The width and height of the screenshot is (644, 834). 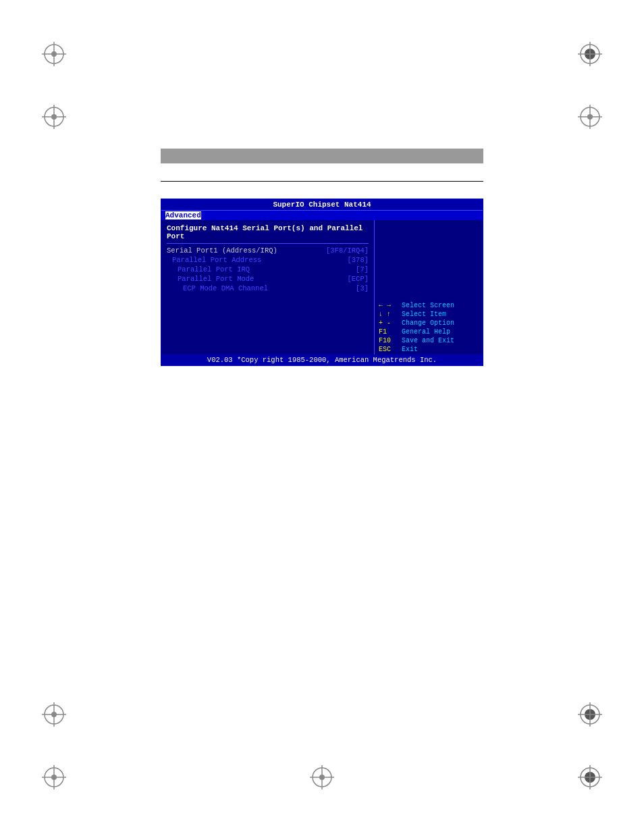 What do you see at coordinates (267, 288) in the screenshot?
I see `bios-row-ecp-dma: ECP Mode DMA Channel [3]` at bounding box center [267, 288].